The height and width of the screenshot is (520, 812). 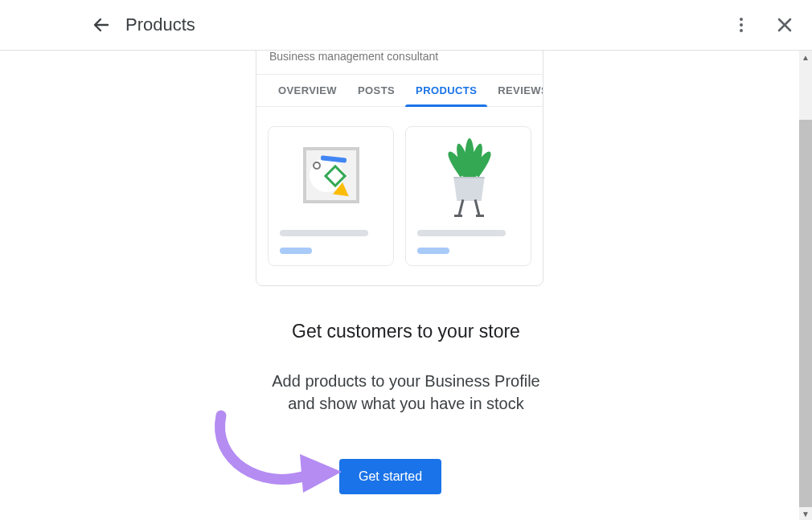 I want to click on tab-overview: OVERVIEW, so click(x=307, y=90).